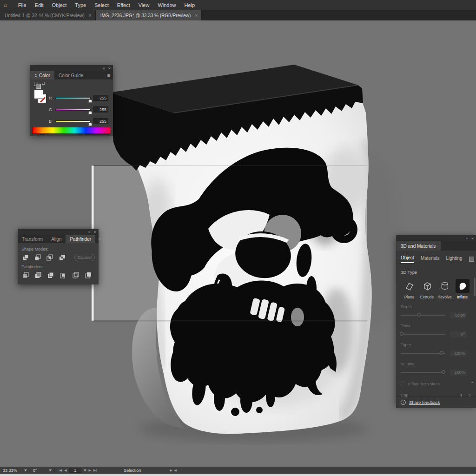 This screenshot has height=476, width=476. Describe the element at coordinates (72, 100) in the screenshot. I see `color-panel: « × Color Color Guide ≡ ⇄ R 255 G` at that location.